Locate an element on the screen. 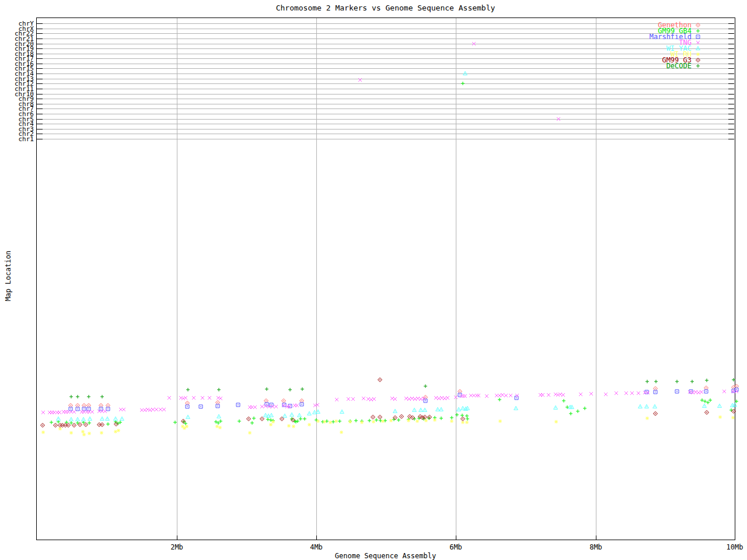 The image size is (747, 560). x-tick-label: 4Mb is located at coordinates (316, 547).